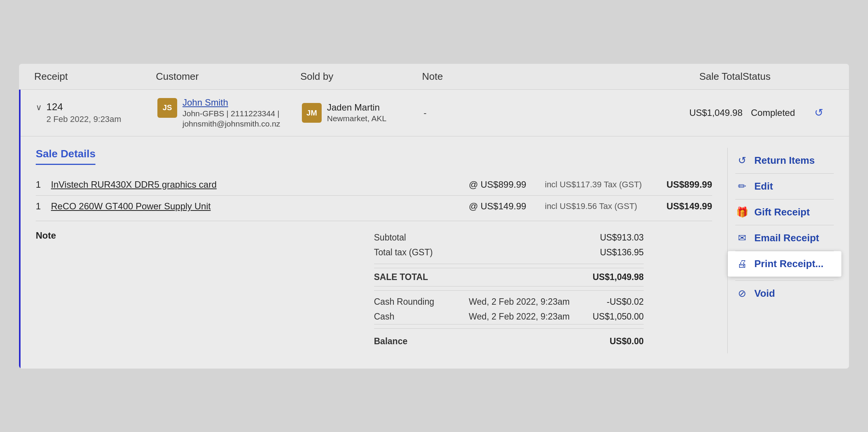 Image resolution: width=868 pixels, height=432 pixels. Describe the element at coordinates (404, 252) in the screenshot. I see `tax-label: Total tax (GST)` at that location.